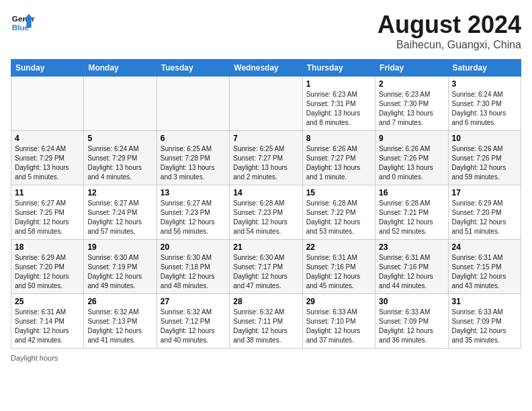  What do you see at coordinates (484, 212) in the screenshot?
I see `calendar-cell: 17Sunrise: 6:29 AM Sunset: 7:20 PM Dayli…` at bounding box center [484, 212].